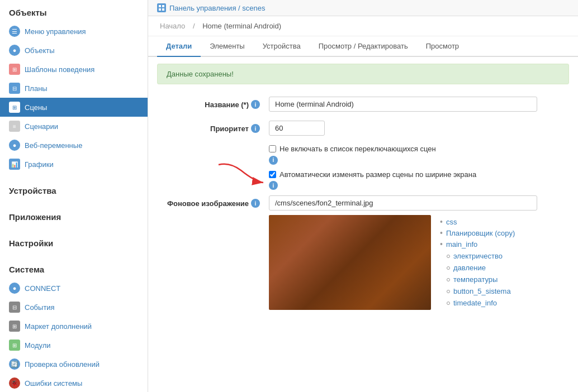 The width and height of the screenshot is (578, 392). Describe the element at coordinates (213, 103) in the screenshot. I see `name-label: Название (*) i` at that location.